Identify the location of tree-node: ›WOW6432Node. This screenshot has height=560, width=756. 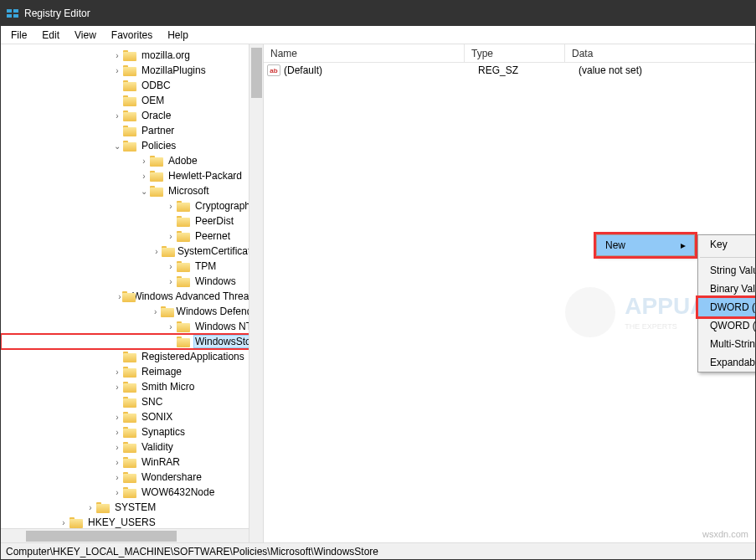
(132, 492).